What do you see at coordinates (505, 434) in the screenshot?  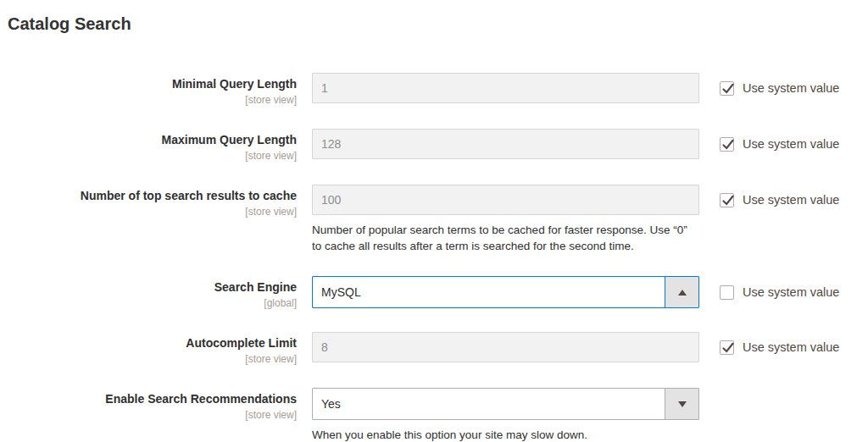 I see `enable-search-recommendations-note: When you enable this option your site ma…` at bounding box center [505, 434].